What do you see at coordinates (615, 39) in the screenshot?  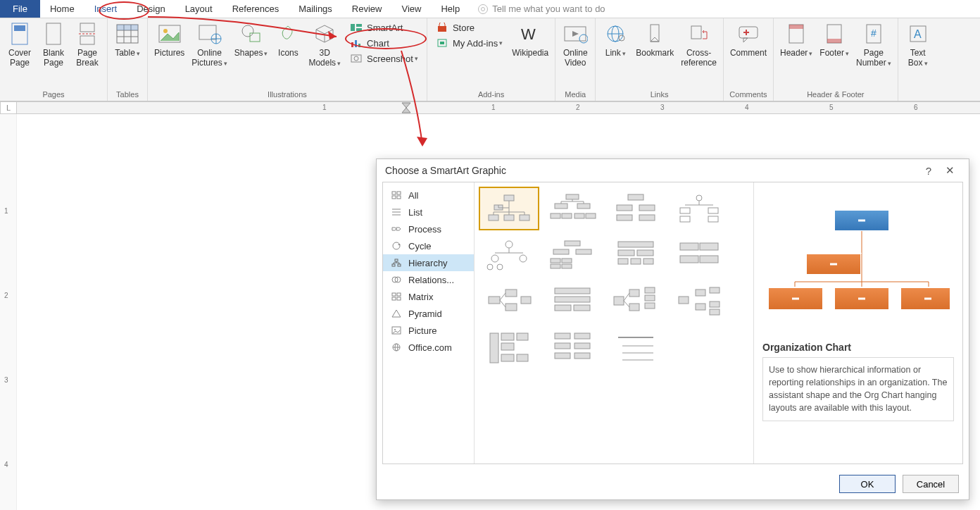 I see `link-button: Link▾` at bounding box center [615, 39].